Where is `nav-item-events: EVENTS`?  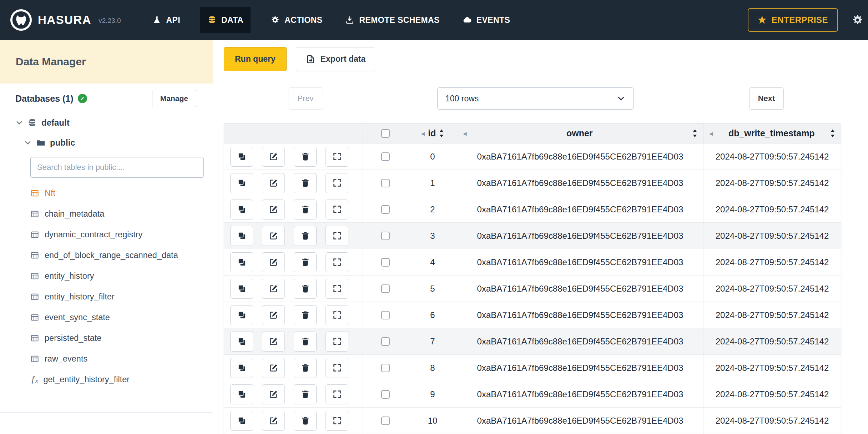
nav-item-events: EVENTS is located at coordinates (486, 20).